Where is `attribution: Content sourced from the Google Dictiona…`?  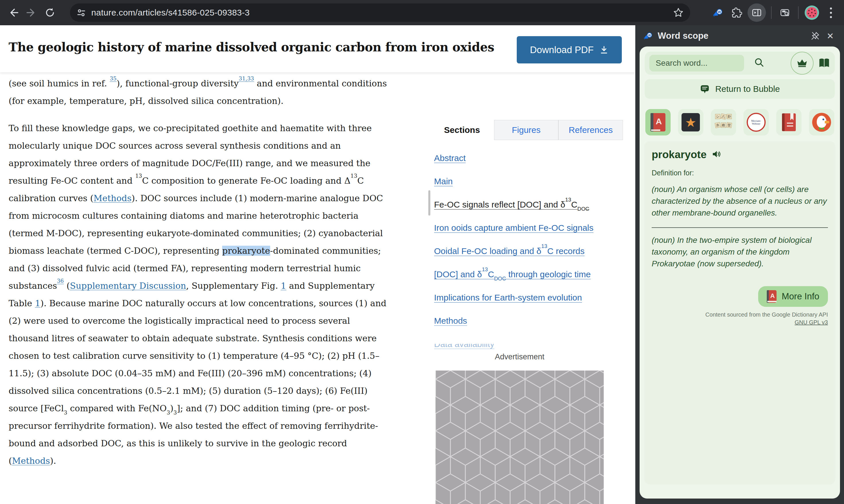
attribution: Content sourced from the Google Dictiona… is located at coordinates (740, 319).